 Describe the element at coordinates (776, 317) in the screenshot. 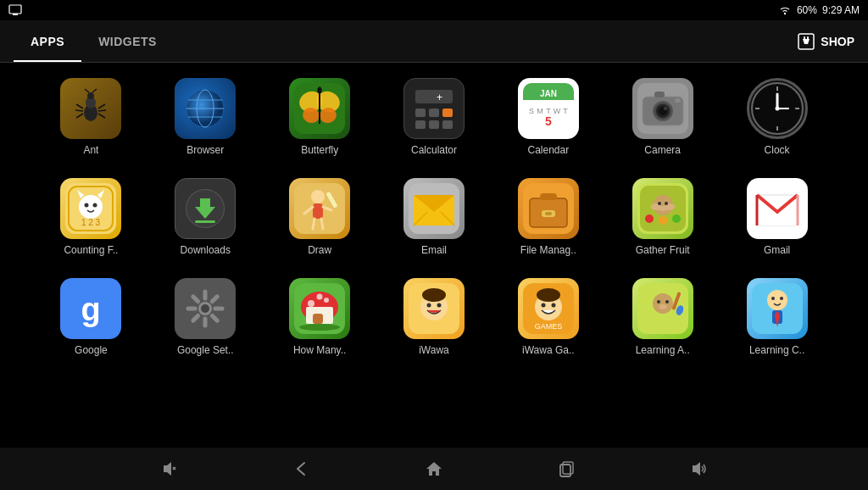

I see `app-learningc: Learning C..` at that location.